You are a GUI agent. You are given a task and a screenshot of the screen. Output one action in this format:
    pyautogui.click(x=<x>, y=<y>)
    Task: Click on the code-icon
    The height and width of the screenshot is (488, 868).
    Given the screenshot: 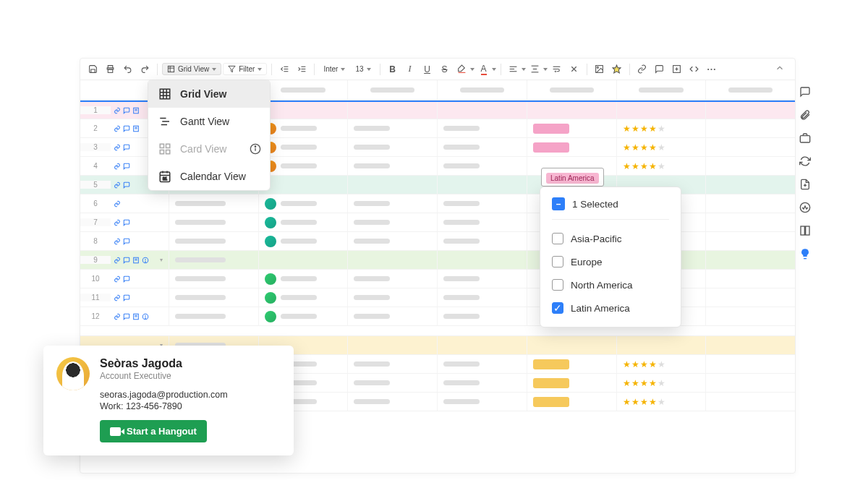 What is the action you would take?
    pyautogui.click(x=694, y=69)
    